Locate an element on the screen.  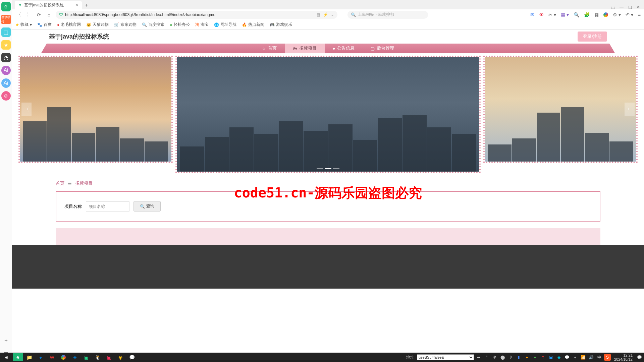
nav-bid: 🗁招标项目 is located at coordinates (305, 48).